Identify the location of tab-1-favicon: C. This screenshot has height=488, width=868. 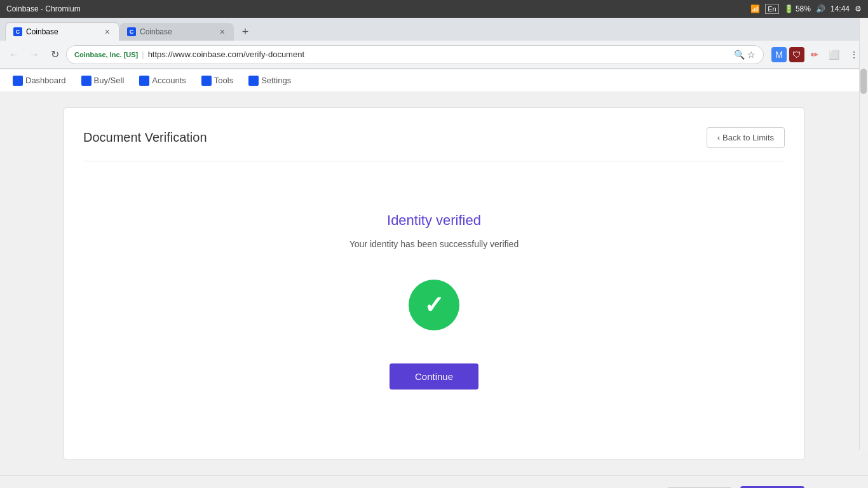
(18, 32).